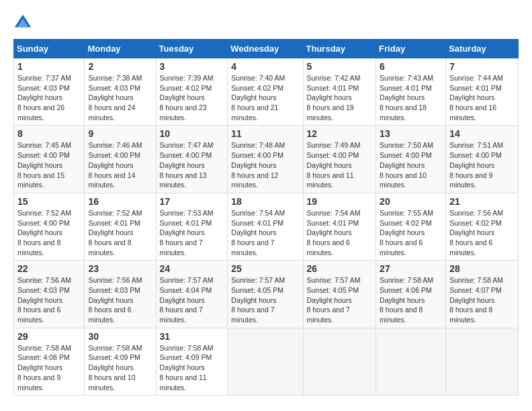  What do you see at coordinates (340, 159) in the screenshot?
I see `calendar-cell: 12 Sunrise: 7:49 AMSunset: 4:00 PMDaylig…` at bounding box center [340, 159].